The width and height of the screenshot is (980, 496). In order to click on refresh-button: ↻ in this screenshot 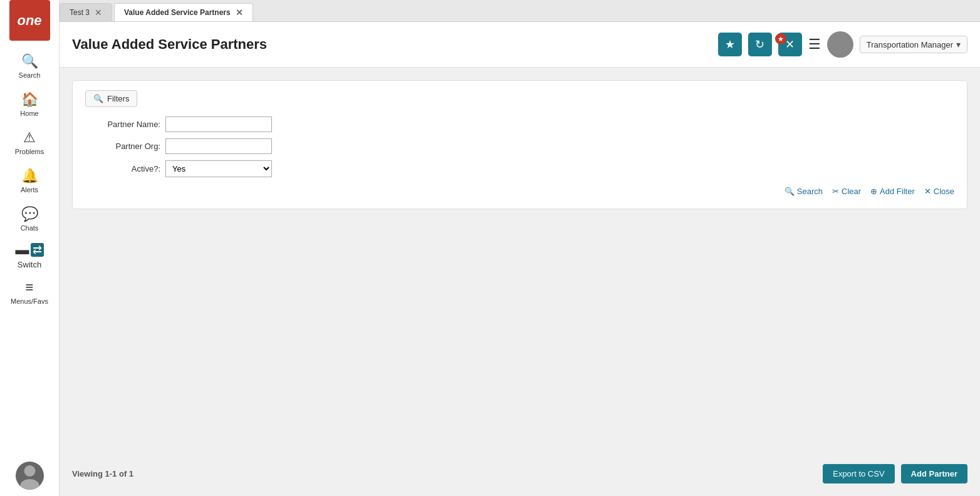, I will do `click(760, 44)`.